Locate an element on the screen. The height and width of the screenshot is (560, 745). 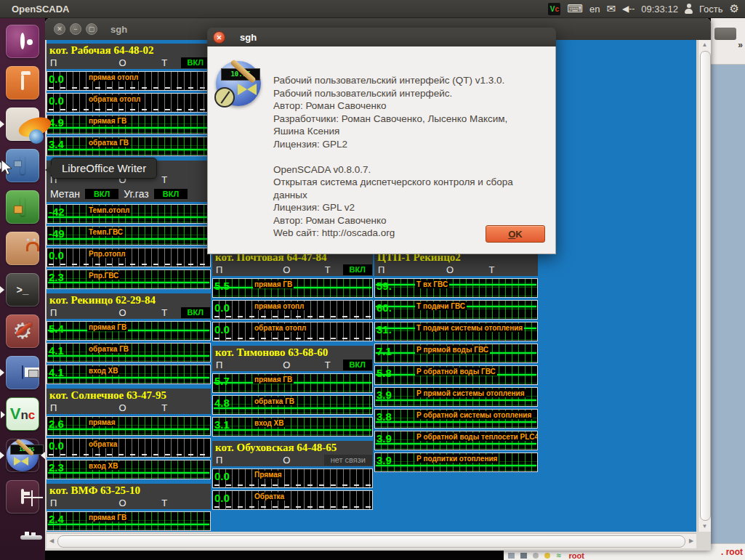
launcher-openscada: 10.95 is located at coordinates (23, 455).